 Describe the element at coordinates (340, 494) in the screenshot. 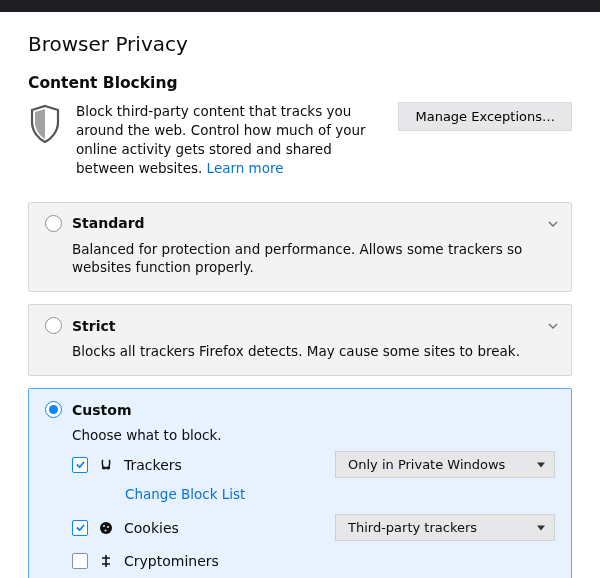

I see `change-block-list-link: Change Block List` at that location.